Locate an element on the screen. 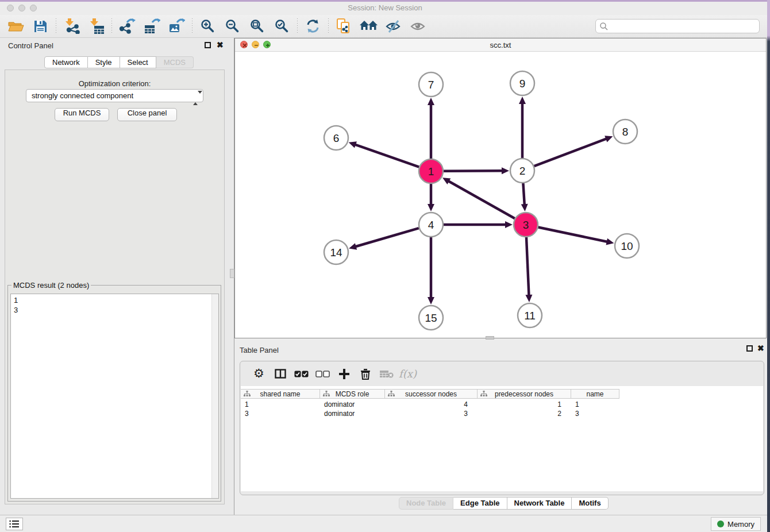  cell-predecessor-nodes: 1 is located at coordinates (524, 404).